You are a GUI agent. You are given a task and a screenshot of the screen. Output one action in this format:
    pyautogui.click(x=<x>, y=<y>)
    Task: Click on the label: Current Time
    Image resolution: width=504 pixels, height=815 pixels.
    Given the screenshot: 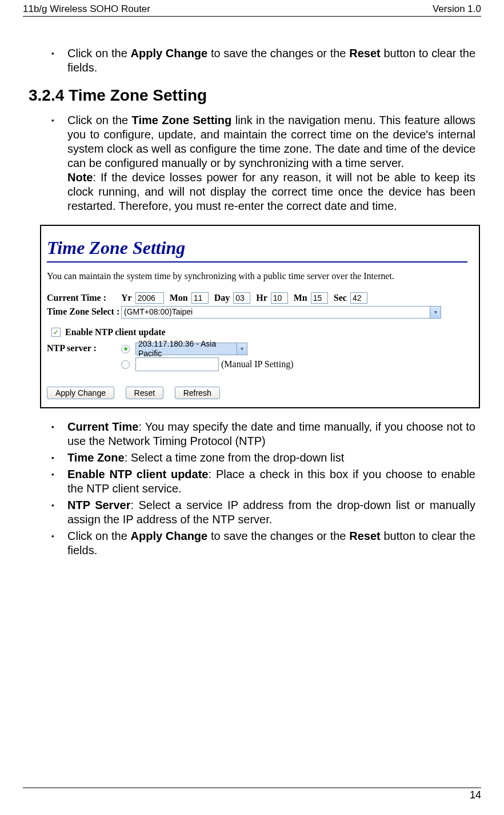 What is the action you would take?
    pyautogui.click(x=103, y=427)
    